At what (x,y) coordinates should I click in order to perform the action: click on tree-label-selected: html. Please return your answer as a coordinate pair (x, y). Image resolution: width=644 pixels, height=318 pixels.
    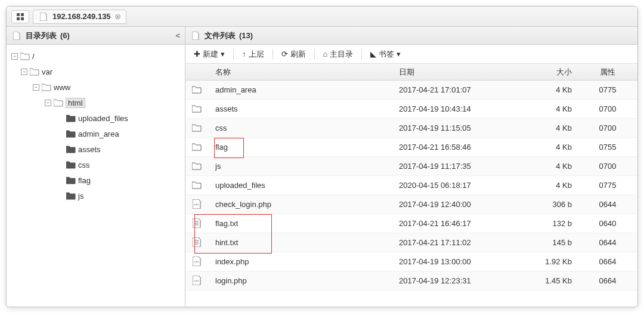
    Looking at the image, I should click on (75, 103).